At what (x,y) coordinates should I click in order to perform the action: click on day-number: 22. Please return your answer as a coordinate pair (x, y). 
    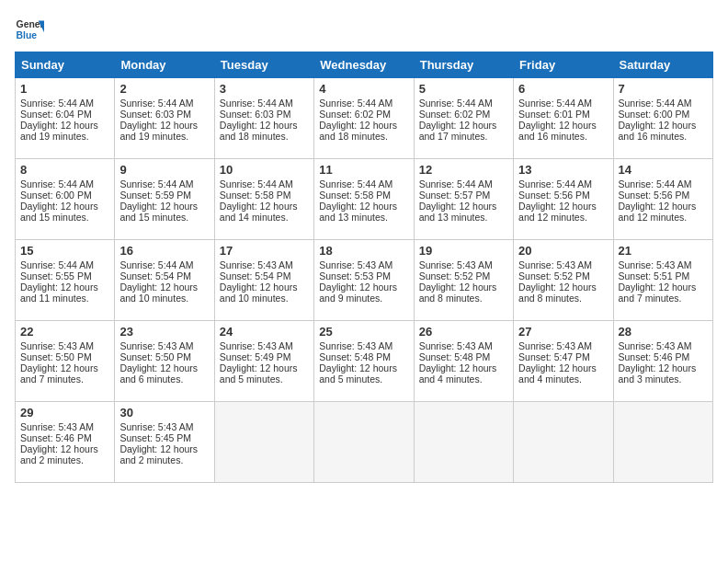
    Looking at the image, I should click on (64, 331).